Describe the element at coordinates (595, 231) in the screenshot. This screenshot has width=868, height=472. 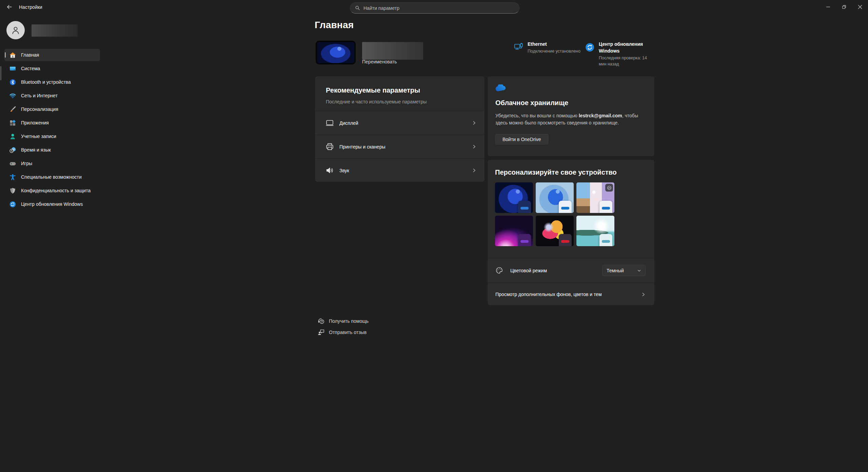
I see `theme-thumbnail-beach` at that location.